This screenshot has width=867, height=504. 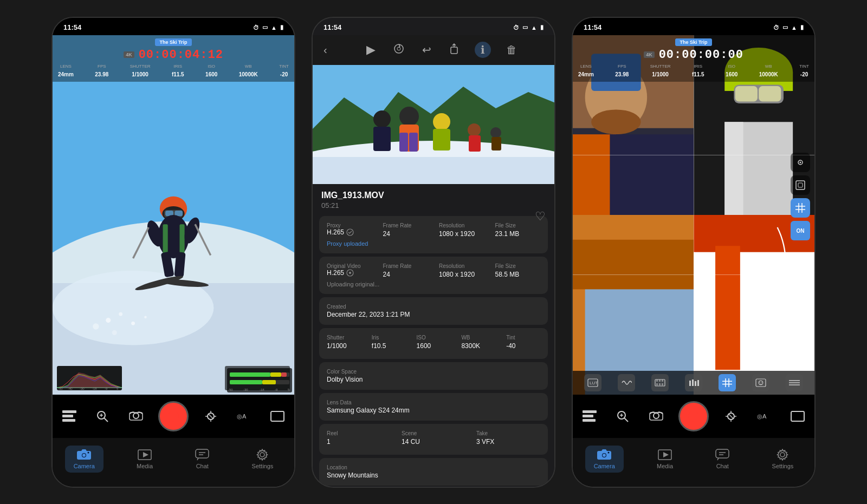 I want to click on settings-nav-icon-right, so click(x=782, y=455).